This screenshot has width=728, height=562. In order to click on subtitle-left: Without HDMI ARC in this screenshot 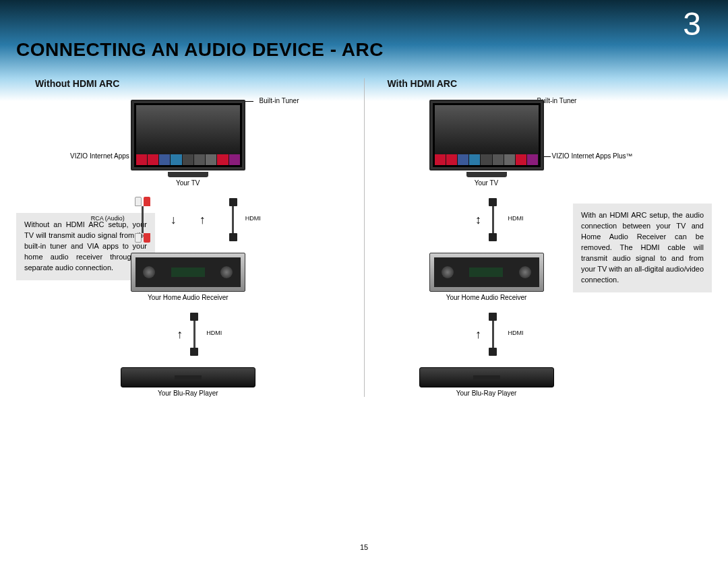, I will do `click(194, 84)`.